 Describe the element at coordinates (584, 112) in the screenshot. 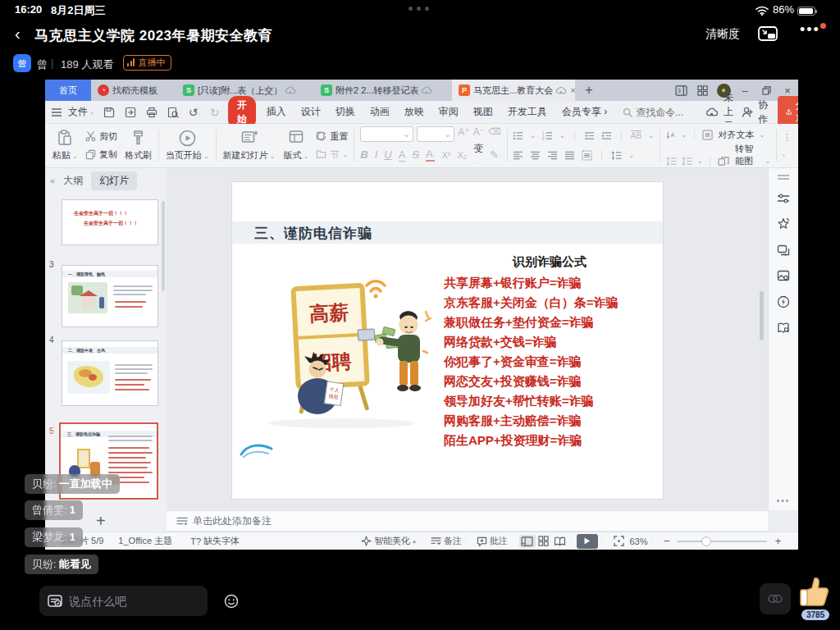

I see `ribbon-tab: 会员专享 ›` at that location.